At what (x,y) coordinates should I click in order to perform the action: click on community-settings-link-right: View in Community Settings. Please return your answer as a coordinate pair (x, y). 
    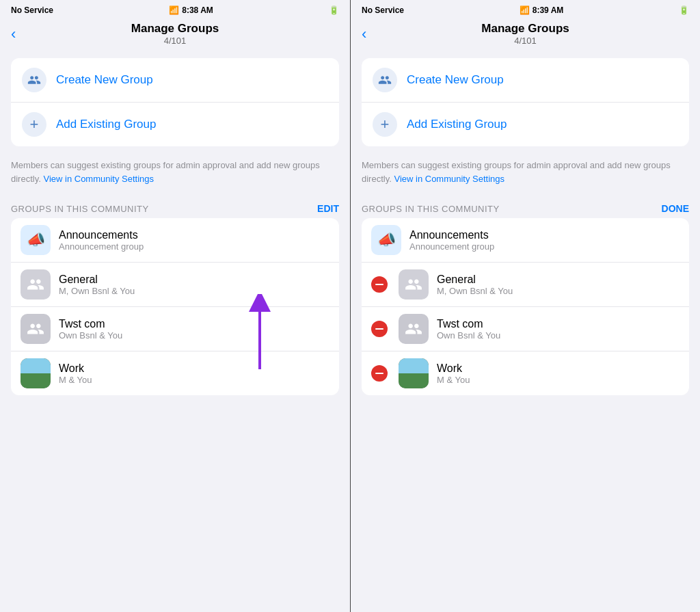
    Looking at the image, I should click on (449, 179).